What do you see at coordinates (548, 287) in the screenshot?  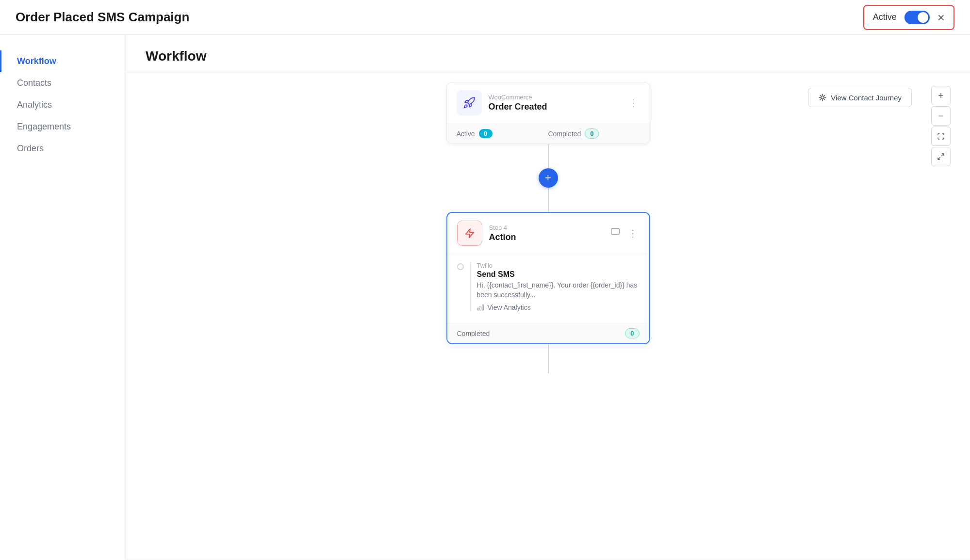 I see `sms-entry: Twilio Send SMS Hi, {{contact_first_name…` at bounding box center [548, 287].